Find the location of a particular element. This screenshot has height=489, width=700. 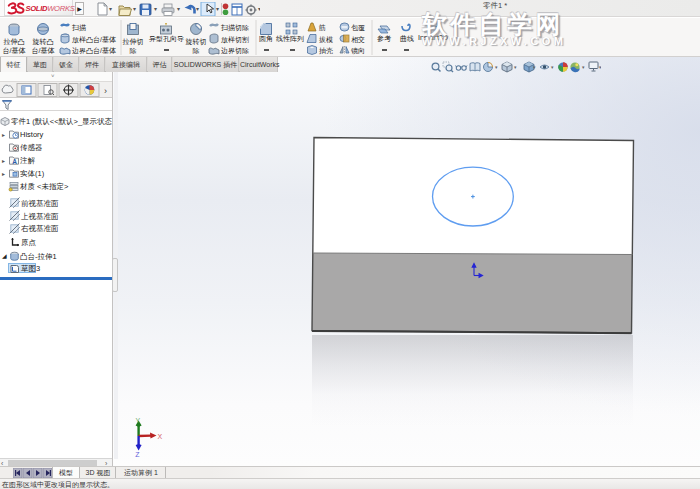

svg-text: X is located at coordinates (160, 436).